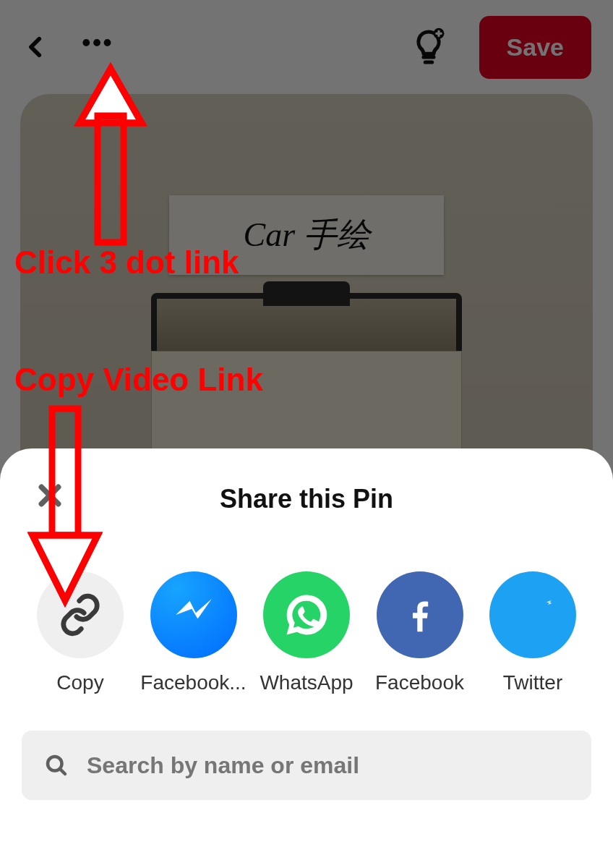 The image size is (613, 868). I want to click on share-label: WhatsApp, so click(306, 683).